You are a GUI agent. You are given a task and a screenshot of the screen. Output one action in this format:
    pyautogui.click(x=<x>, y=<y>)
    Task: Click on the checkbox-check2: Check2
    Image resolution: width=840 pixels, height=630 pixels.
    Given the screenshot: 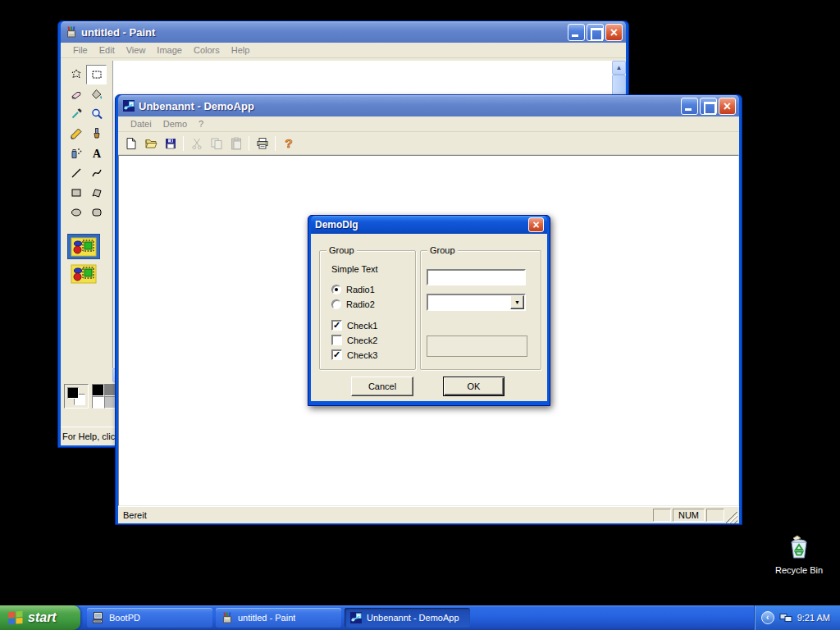 What is the action you would take?
    pyautogui.click(x=354, y=340)
    